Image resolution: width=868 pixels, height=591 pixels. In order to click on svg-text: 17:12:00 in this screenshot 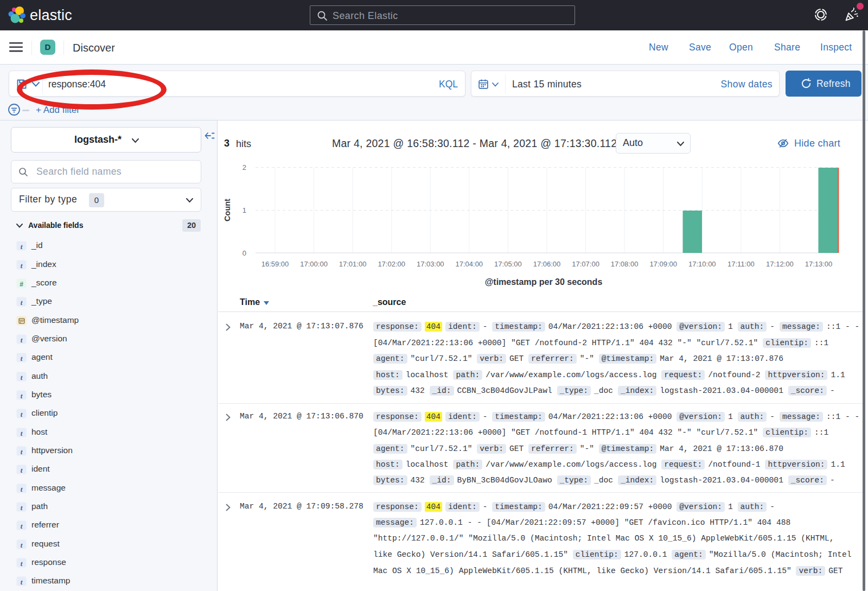, I will do `click(780, 264)`.